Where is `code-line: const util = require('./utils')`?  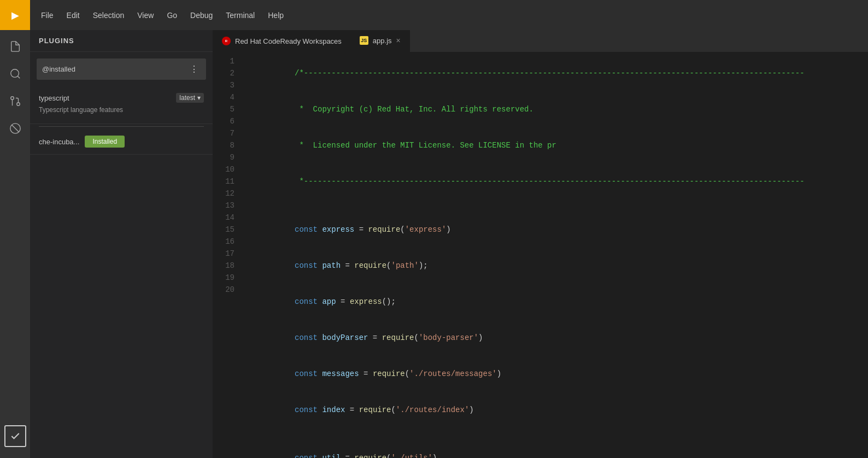 code-line: const util = require('./utils') is located at coordinates (555, 449).